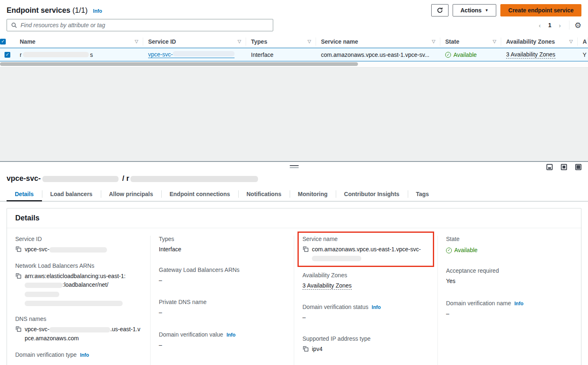 Image resolution: width=588 pixels, height=365 pixels. I want to click on header-actions: Actions ▼ Create endpoint service, so click(506, 10).